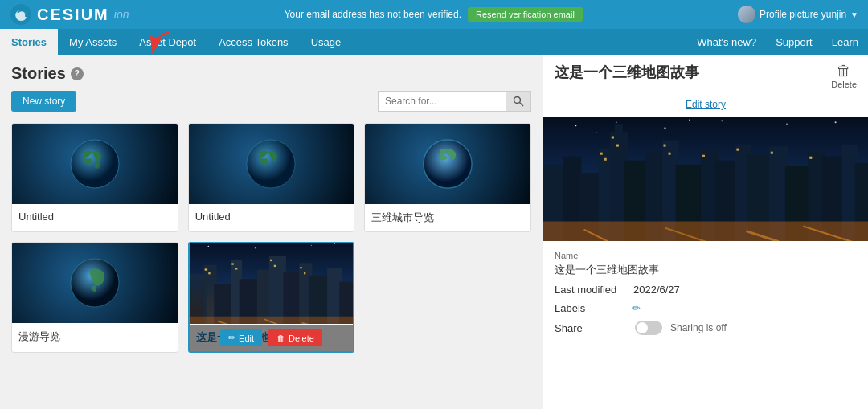 The height and width of the screenshot is (409, 868). What do you see at coordinates (706, 270) in the screenshot?
I see `name-value: 这是一个三维地图故事` at bounding box center [706, 270].